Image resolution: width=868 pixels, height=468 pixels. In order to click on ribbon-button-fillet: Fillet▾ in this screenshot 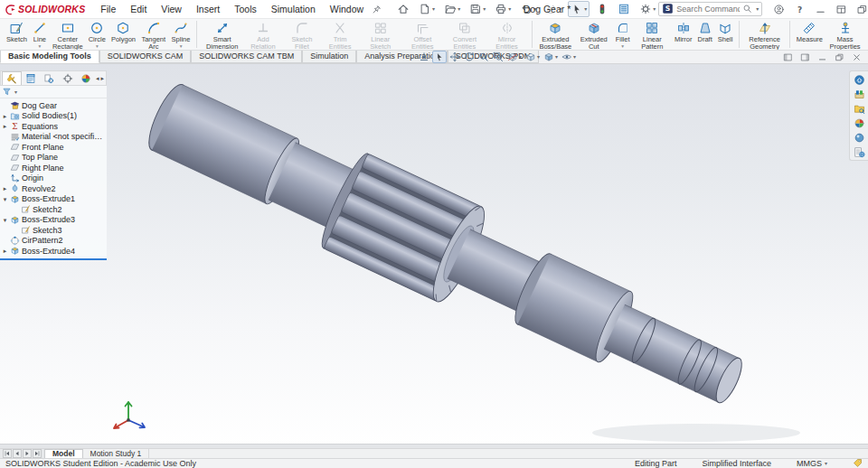, I will do `click(623, 34)`.